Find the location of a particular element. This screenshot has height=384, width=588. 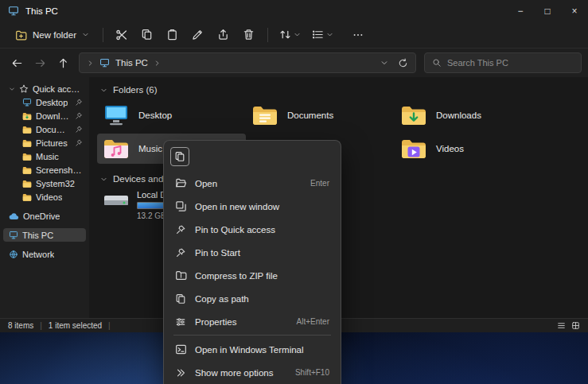

close-button: × is located at coordinates (574, 11).